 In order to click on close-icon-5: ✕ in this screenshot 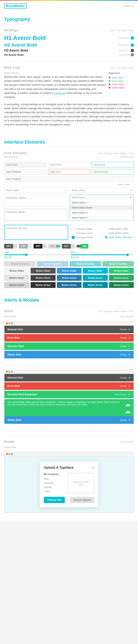, I will do `click(130, 378)`.